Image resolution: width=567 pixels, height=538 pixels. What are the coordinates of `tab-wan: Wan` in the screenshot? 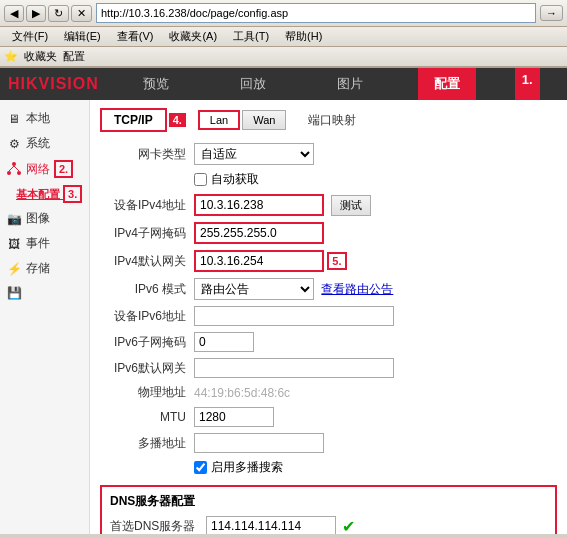 It's located at (264, 120).